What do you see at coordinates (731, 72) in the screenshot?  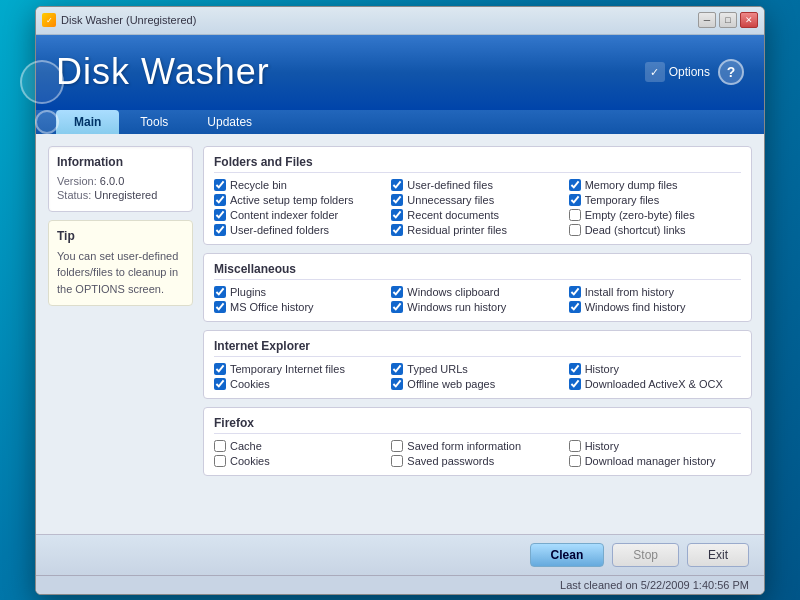 I see `help-button: ?` at bounding box center [731, 72].